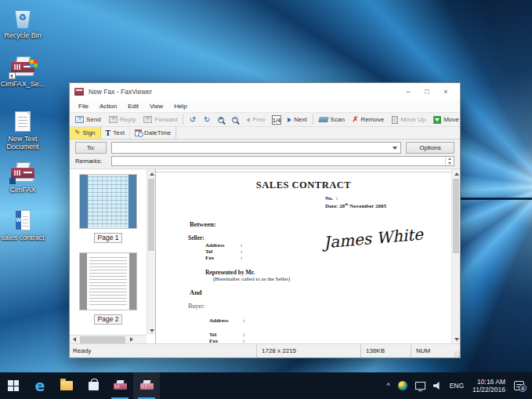  I want to click on app-fax-icon, so click(79, 92).